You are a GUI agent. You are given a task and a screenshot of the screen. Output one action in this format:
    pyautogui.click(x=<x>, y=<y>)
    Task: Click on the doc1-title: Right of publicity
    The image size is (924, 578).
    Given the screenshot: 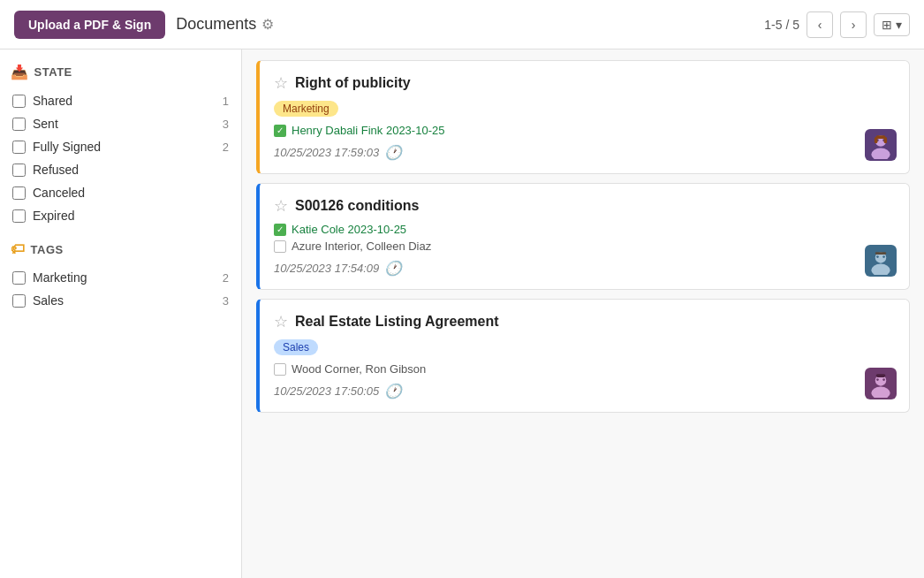 What is the action you would take?
    pyautogui.click(x=353, y=83)
    